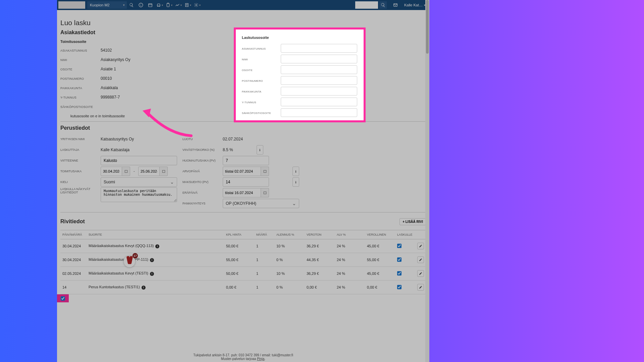 This screenshot has width=644, height=362. Describe the element at coordinates (319, 113) in the screenshot. I see `billing-email-input` at that location.